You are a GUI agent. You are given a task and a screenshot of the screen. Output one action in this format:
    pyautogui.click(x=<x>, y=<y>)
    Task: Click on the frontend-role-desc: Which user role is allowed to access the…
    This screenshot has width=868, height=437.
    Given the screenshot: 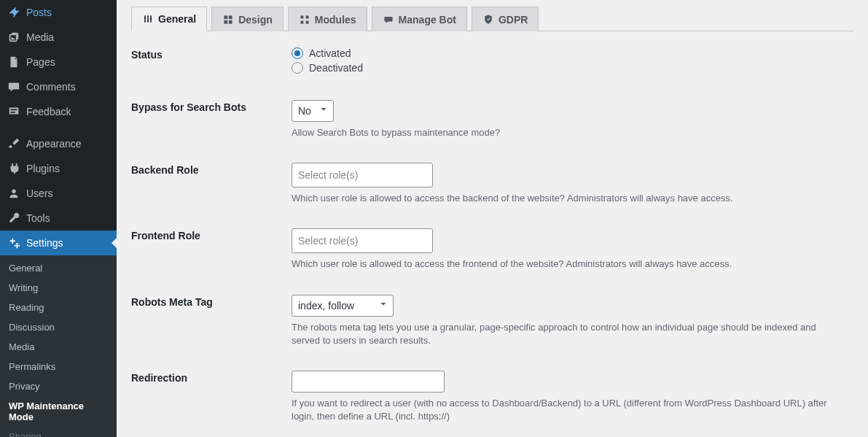 What is the action you would take?
    pyautogui.click(x=568, y=264)
    